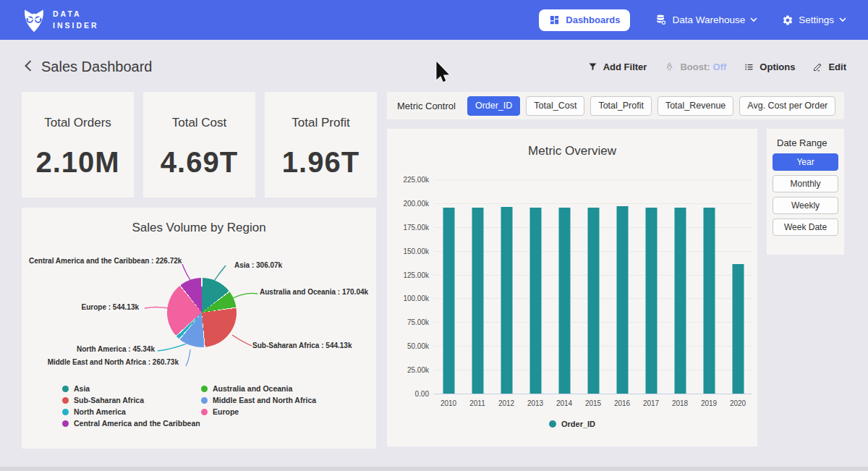 This screenshot has height=471, width=868. What do you see at coordinates (416, 250) in the screenshot?
I see `y-tick-label: 150.00k` at bounding box center [416, 250].